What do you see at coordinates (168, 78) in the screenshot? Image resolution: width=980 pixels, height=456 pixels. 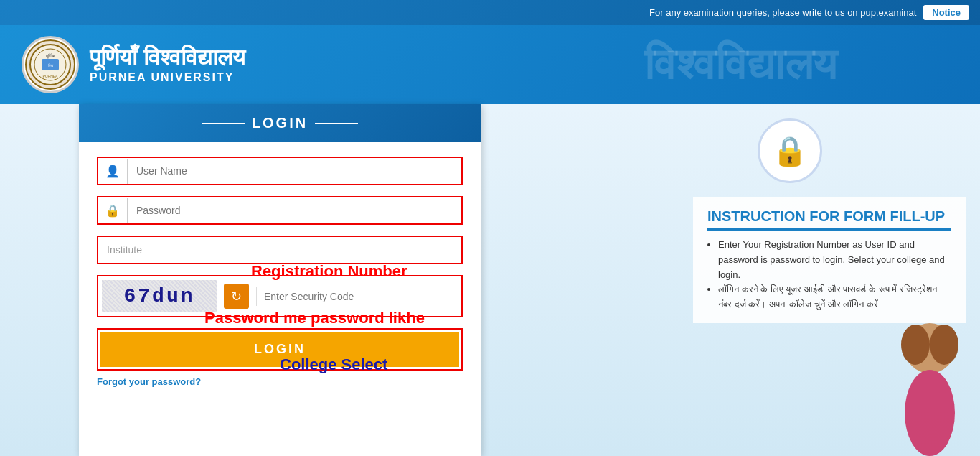 I see `university-english-name: PURNEA UNIVERSITY` at bounding box center [168, 78].